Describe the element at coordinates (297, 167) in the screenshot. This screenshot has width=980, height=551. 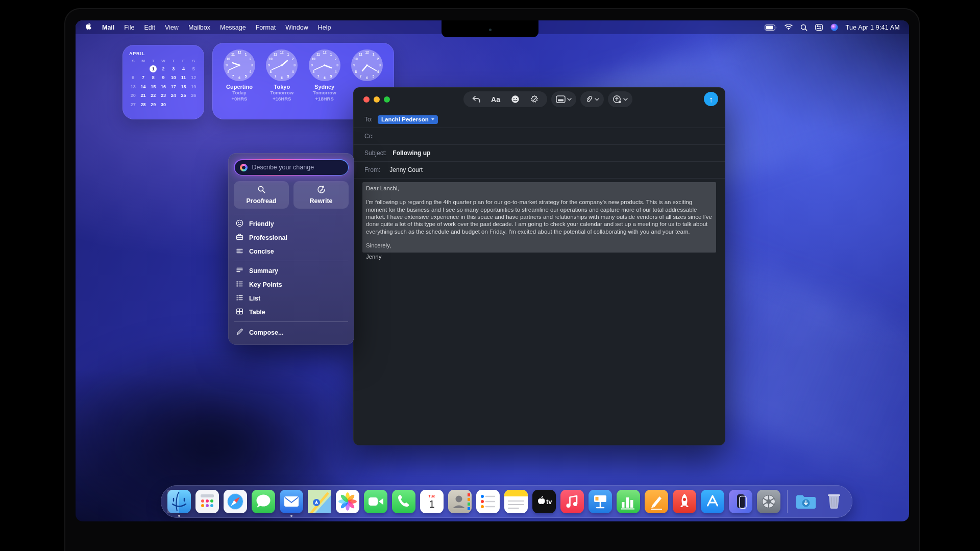
I see `describe-change-input` at that location.